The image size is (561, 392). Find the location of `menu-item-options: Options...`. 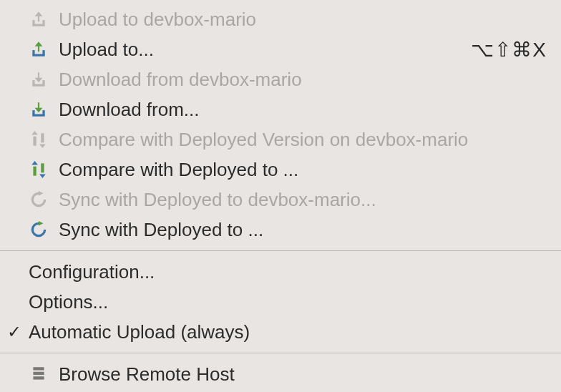

menu-item-options: Options... is located at coordinates (280, 302).